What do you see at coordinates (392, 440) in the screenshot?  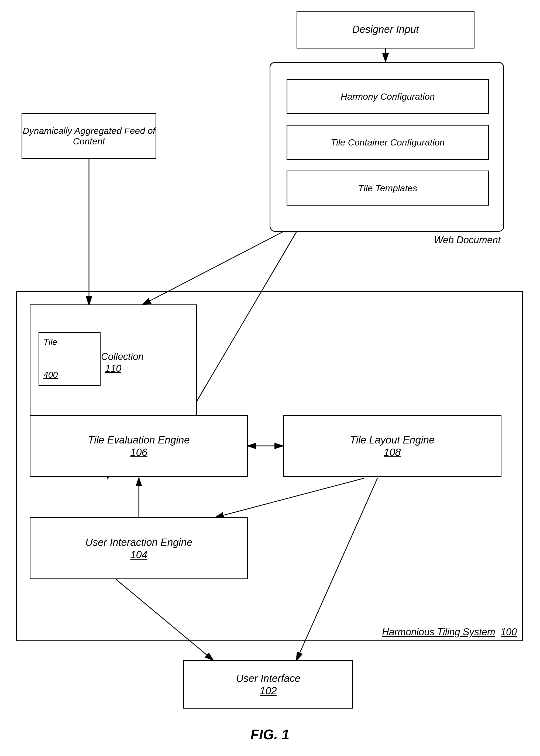 I see `tile-layout-engine-label: Tile Layout Engine` at bounding box center [392, 440].